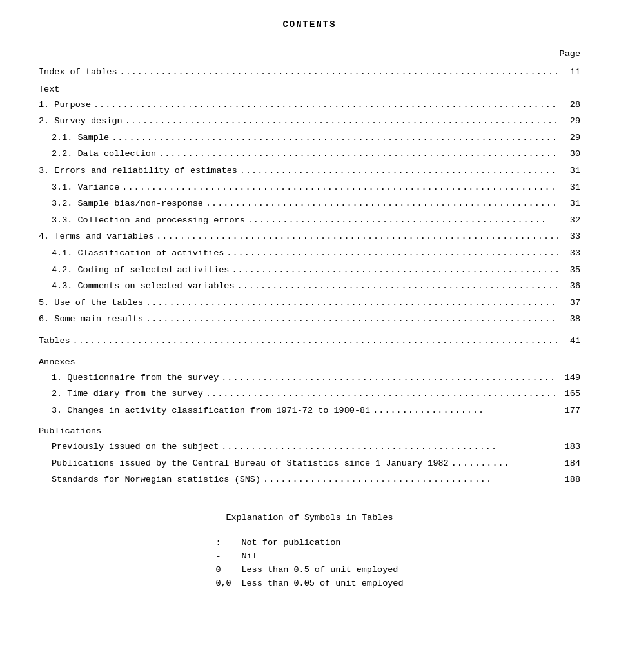  I want to click on pub-label-1: Publications issued by the Central Burea…, so click(250, 464).